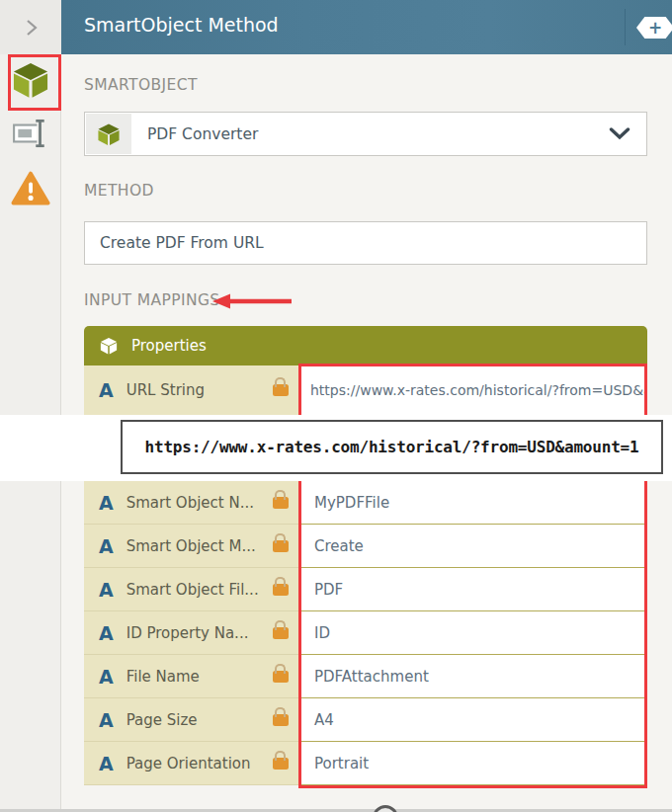  What do you see at coordinates (31, 133) in the screenshot?
I see `sidebar-item-rename` at bounding box center [31, 133].